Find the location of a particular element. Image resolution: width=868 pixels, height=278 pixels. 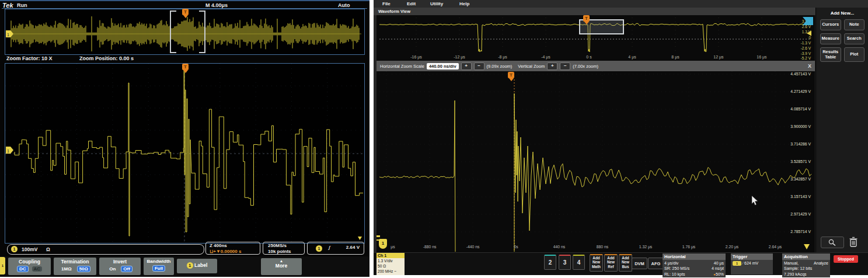

trigger-mode-readout: Auto is located at coordinates (344, 5).